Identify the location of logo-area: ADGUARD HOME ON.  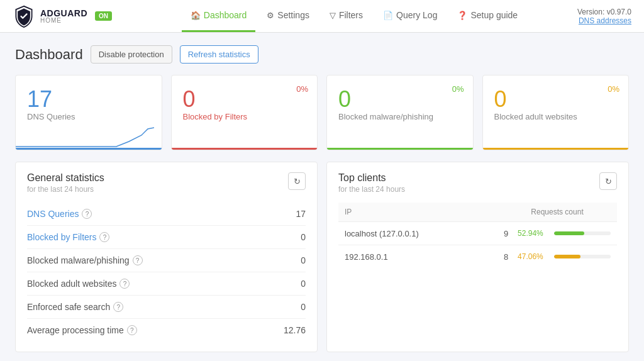
(62, 16).